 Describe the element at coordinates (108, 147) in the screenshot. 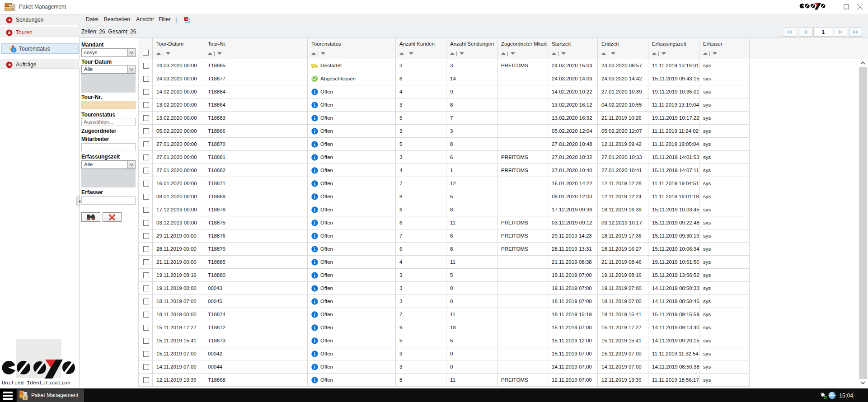

I see `zugeordneter-mitarbeiter-input` at that location.